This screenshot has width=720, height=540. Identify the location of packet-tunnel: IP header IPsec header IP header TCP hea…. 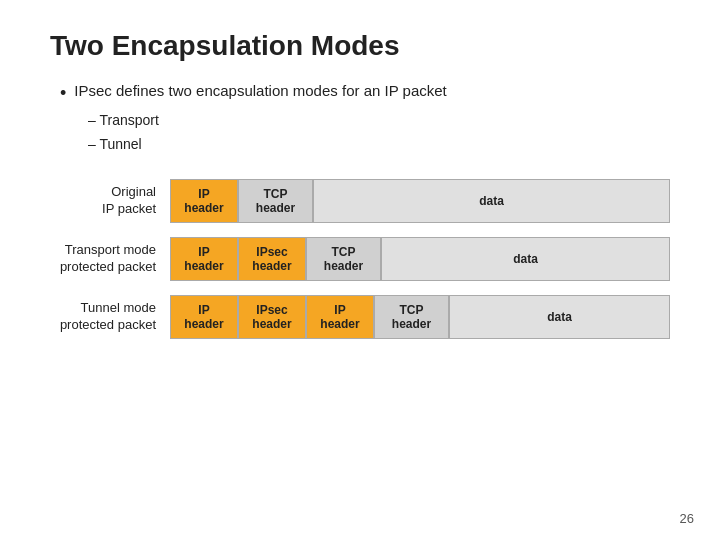
(420, 317).